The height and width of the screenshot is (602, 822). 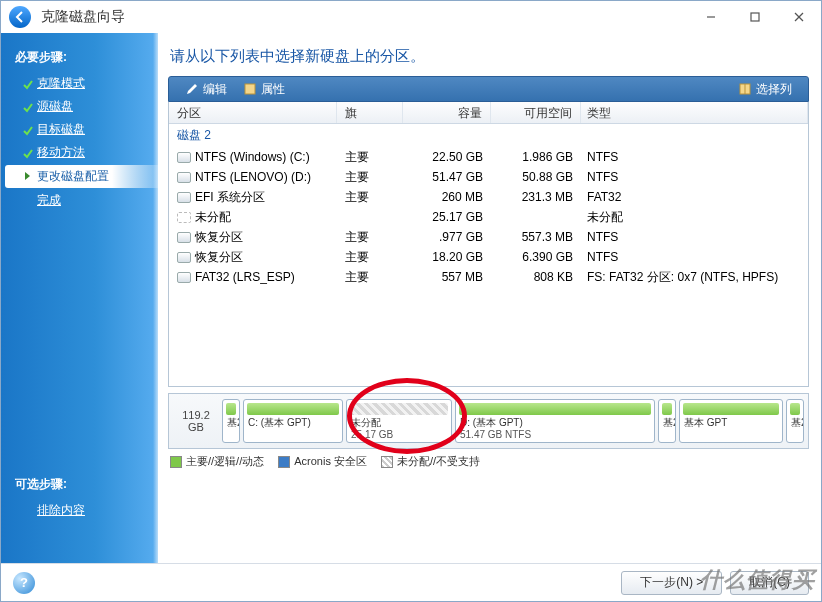 What do you see at coordinates (20, 17) in the screenshot?
I see `arrow-left-icon` at bounding box center [20, 17].